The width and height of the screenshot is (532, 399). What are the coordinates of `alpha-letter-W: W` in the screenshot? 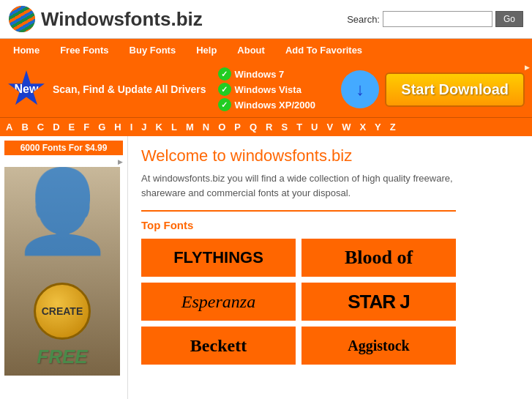 It's located at (346, 127).